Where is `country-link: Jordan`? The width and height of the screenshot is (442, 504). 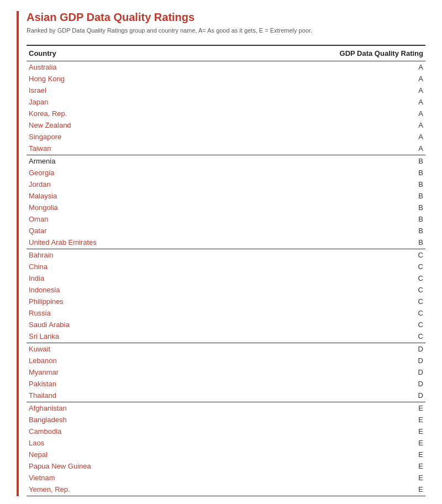
country-link: Jordan is located at coordinates (40, 185).